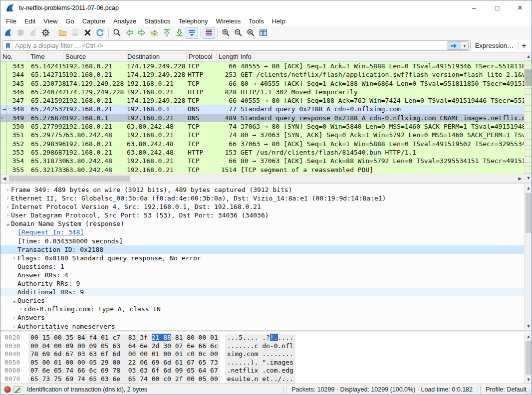  Describe the element at coordinates (202, 57) in the screenshot. I see `column-header-protocol: Protocol` at that location.